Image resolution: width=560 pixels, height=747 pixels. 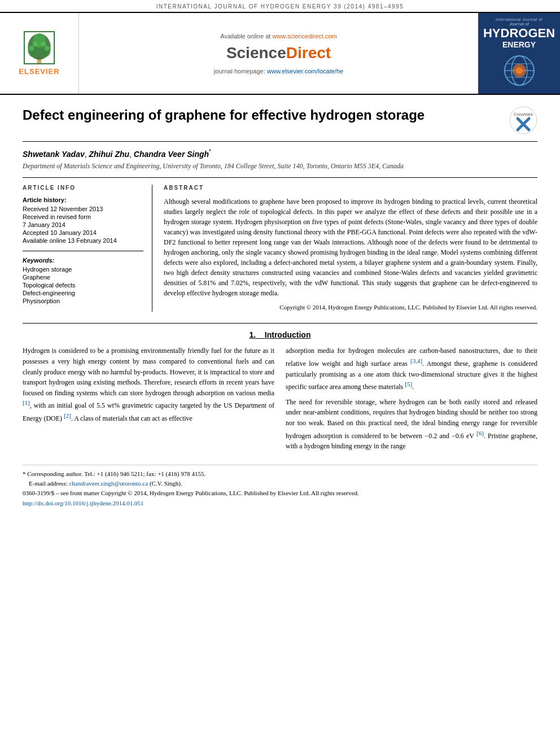 I want to click on journal-badge: International Journal of Journal of HYDR…, so click(x=519, y=53).